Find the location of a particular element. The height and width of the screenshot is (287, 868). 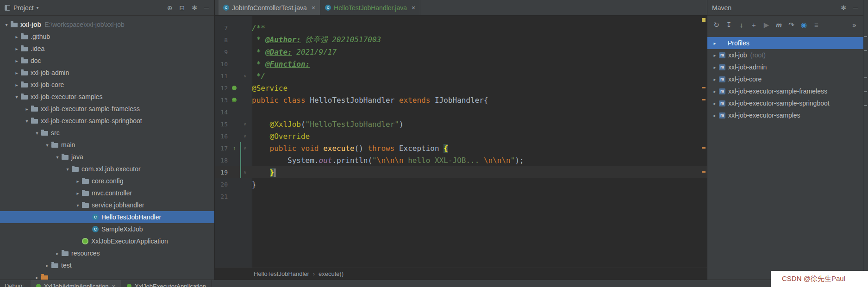

code-line: 18 System.out.println("\n\n\n hello XXL-… is located at coordinates (461, 160).